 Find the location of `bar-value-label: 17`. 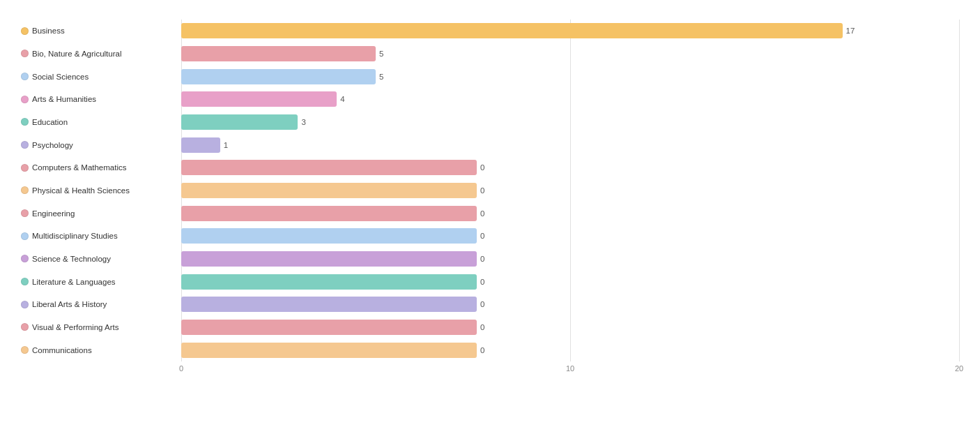

bar-value-label: 17 is located at coordinates (850, 31).